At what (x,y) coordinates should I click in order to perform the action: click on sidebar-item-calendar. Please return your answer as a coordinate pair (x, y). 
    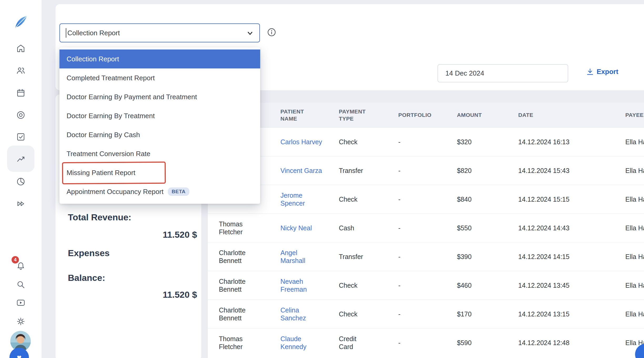
    Looking at the image, I should click on (21, 93).